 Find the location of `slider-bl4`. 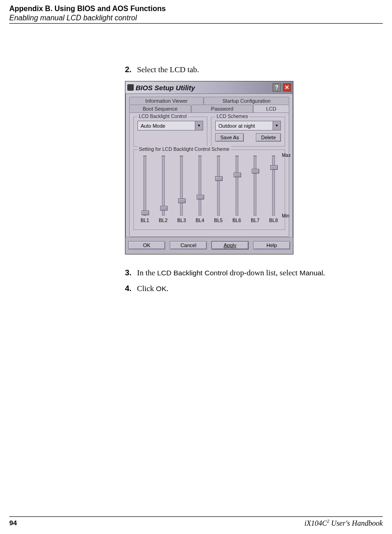

slider-bl4 is located at coordinates (200, 186).